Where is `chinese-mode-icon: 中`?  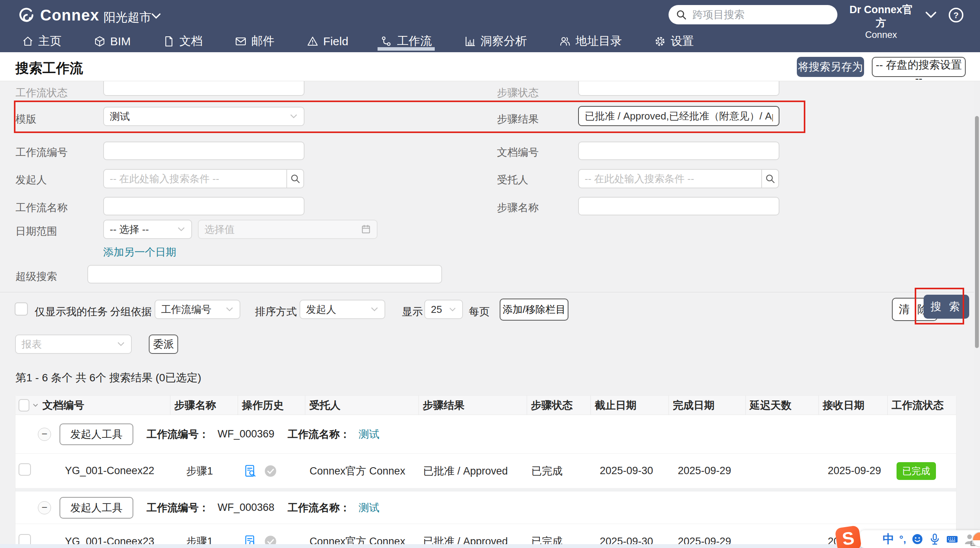 chinese-mode-icon: 中 is located at coordinates (888, 539).